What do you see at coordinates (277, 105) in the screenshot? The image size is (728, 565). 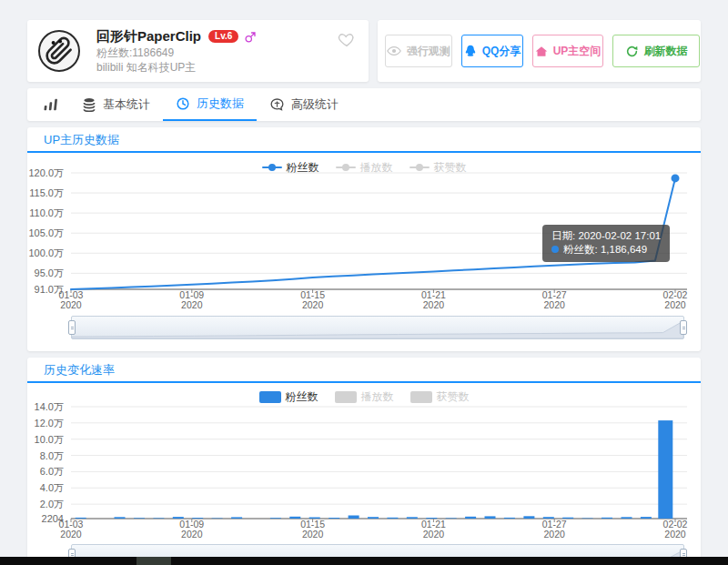 I see `brain-icon` at bounding box center [277, 105].